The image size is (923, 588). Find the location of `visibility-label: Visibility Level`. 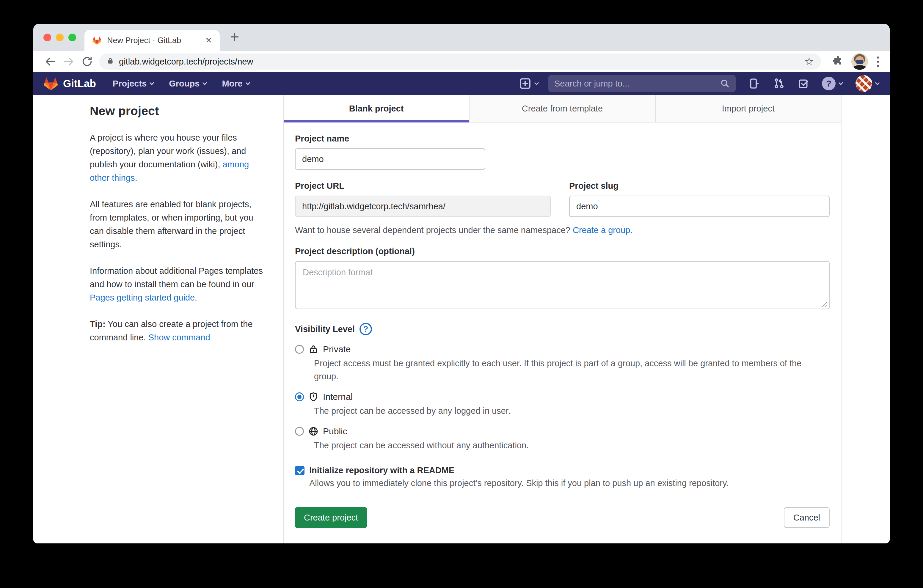

visibility-label: Visibility Level is located at coordinates (325, 329).